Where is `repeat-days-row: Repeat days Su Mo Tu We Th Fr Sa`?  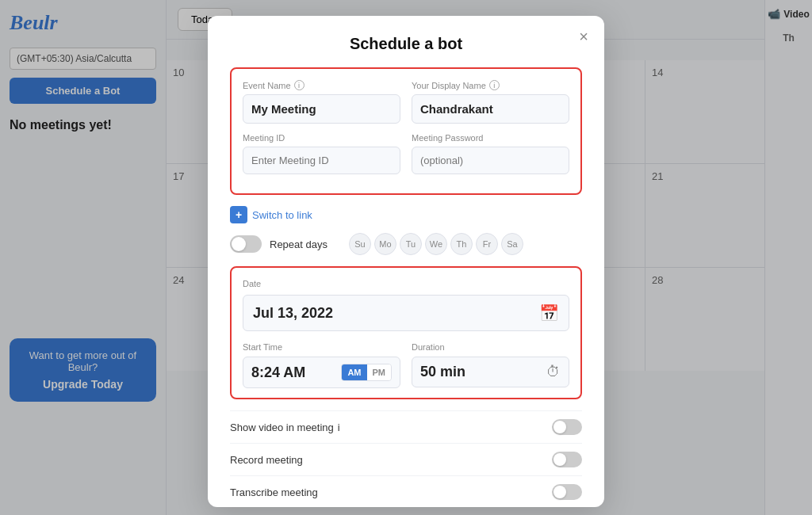 repeat-days-row: Repeat days Su Mo Tu We Th Fr Sa is located at coordinates (406, 244).